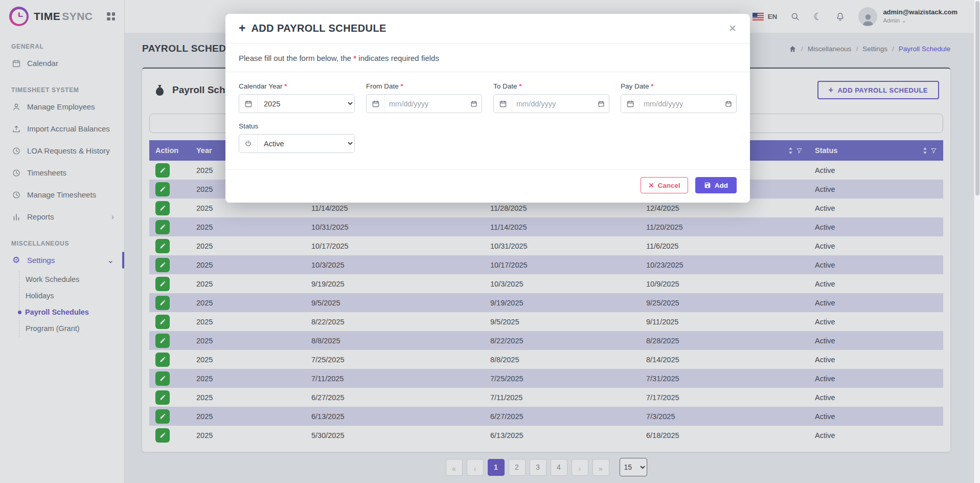  Describe the element at coordinates (306, 103) in the screenshot. I see `calendar-year-select: 2025` at that location.